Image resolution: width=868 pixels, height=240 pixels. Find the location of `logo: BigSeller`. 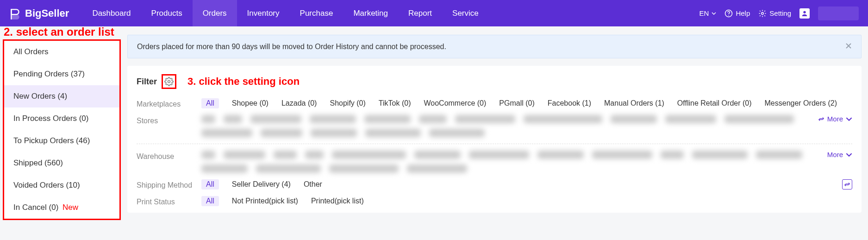

logo: BigSeller is located at coordinates (41, 13).